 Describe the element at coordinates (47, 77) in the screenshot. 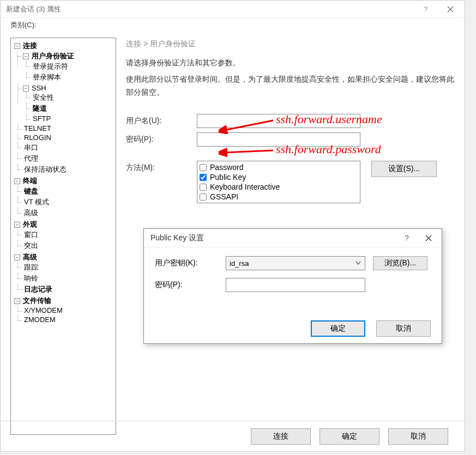

I see `tree-login-script: 登录脚本` at that location.